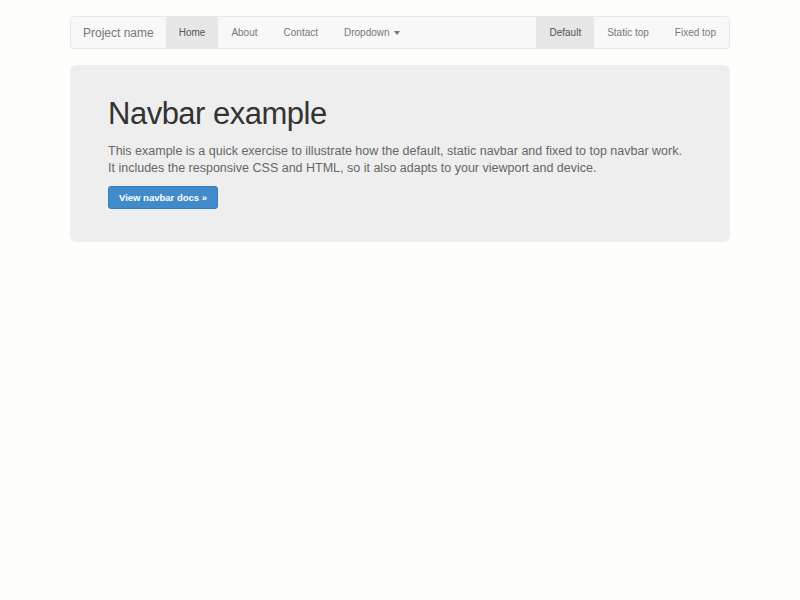 This screenshot has height=600, width=800. I want to click on navbar-left-nav: Home About Contact Dropdown, so click(290, 32).